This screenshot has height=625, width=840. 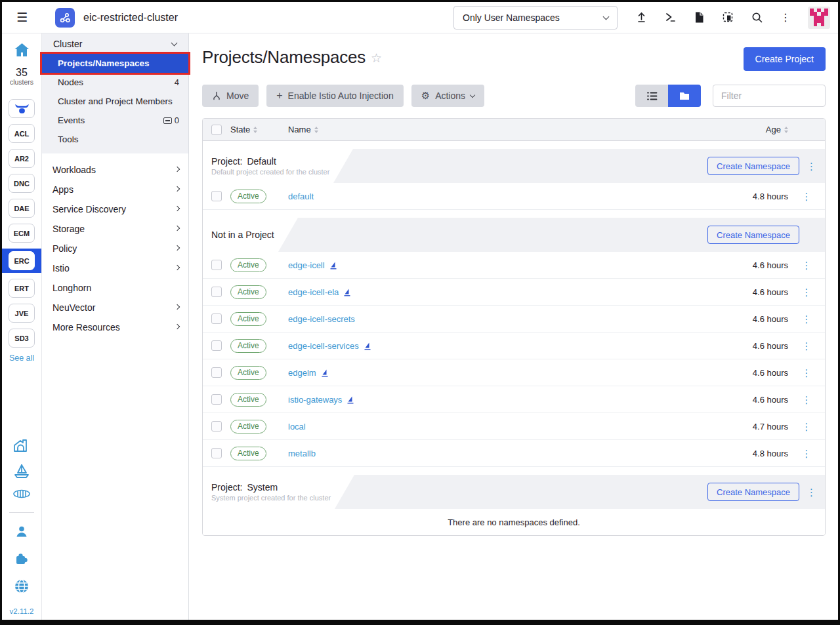 What do you see at coordinates (22, 358) in the screenshot?
I see `see-all-link: See all` at bounding box center [22, 358].